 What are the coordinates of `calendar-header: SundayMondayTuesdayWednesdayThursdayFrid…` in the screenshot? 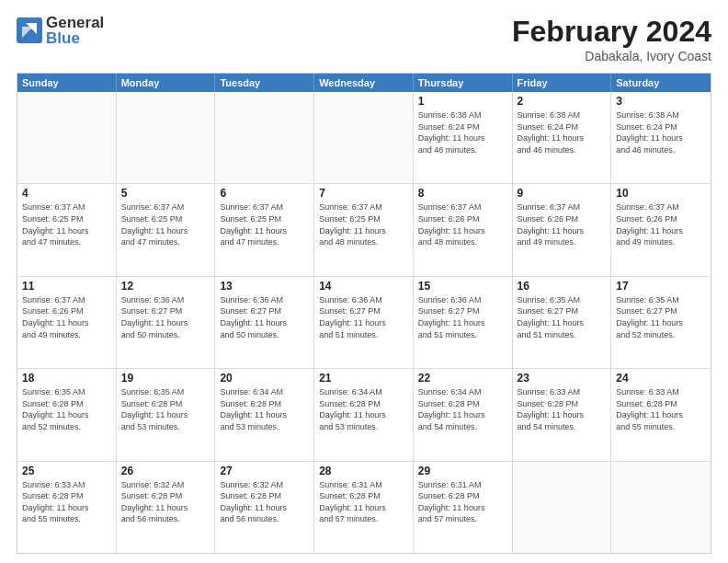 It's located at (364, 83).